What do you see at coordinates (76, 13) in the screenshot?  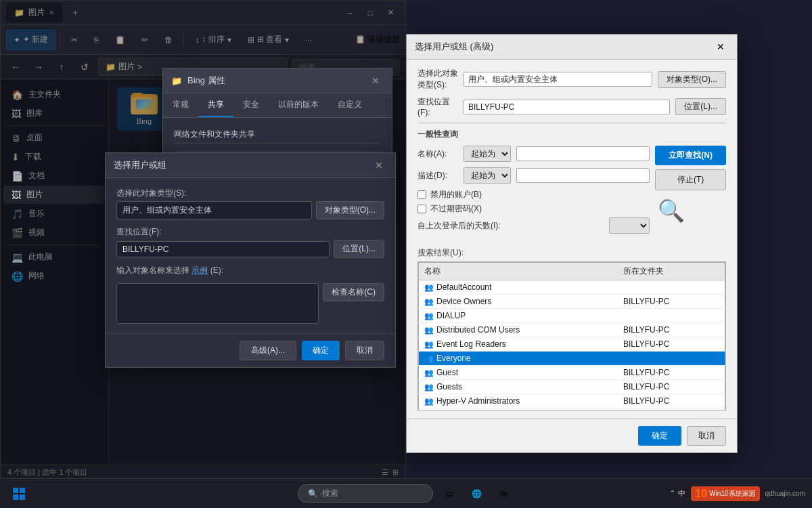 I see `new-tab-btn: +` at bounding box center [76, 13].